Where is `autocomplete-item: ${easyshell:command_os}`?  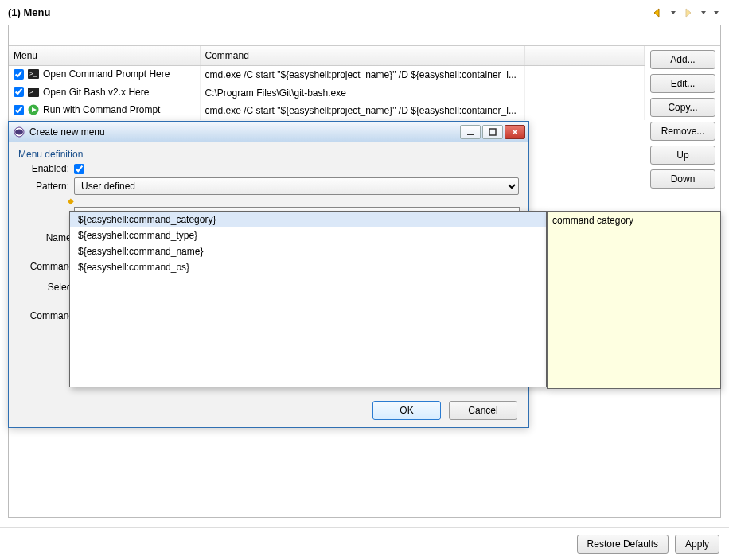 autocomplete-item: ${easyshell:command_os} is located at coordinates (308, 267).